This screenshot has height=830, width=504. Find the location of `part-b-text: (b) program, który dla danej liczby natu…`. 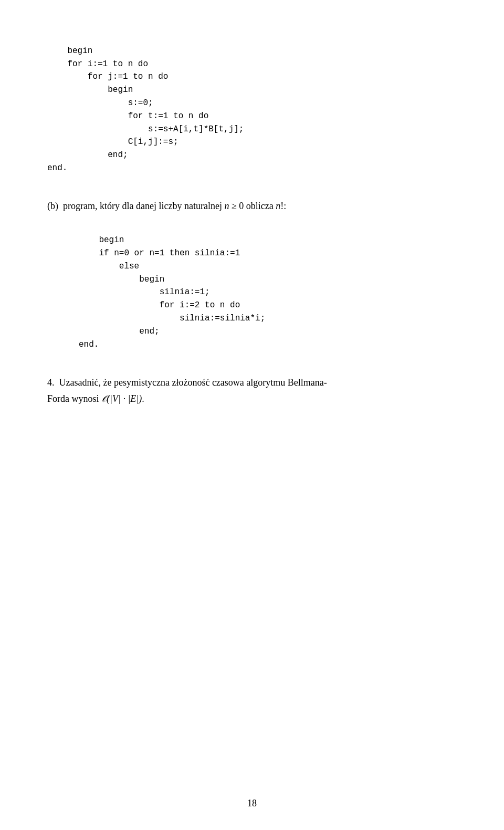

part-b-text: (b) program, który dla danej liczby natu… is located at coordinates (252, 206).